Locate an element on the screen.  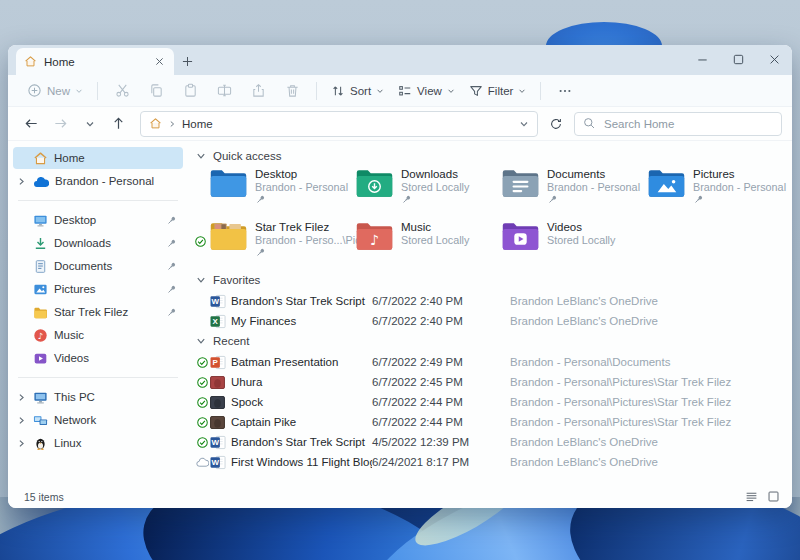
tile-star-trek-filez: Star Trek FilezBrandon - Perso...\Pictur… is located at coordinates (269, 243).